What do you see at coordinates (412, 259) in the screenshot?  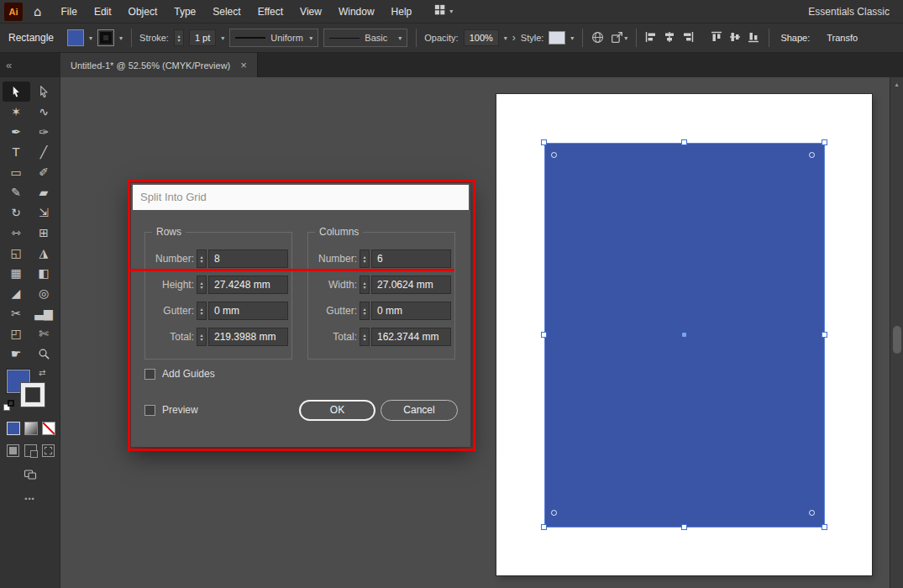 I see `columns-number-field: 6` at bounding box center [412, 259].